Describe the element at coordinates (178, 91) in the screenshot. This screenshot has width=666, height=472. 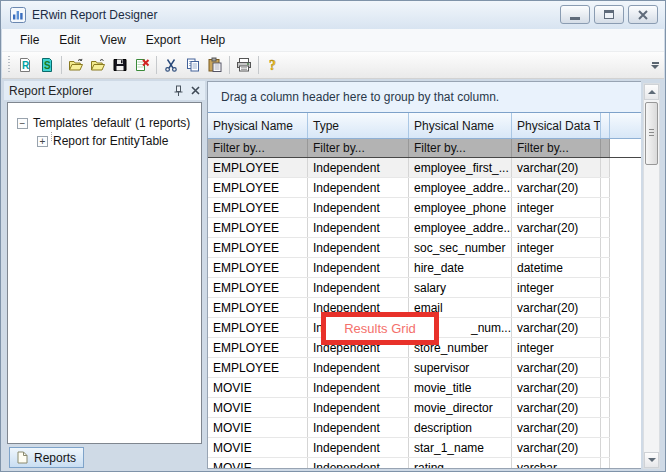
I see `pin-button` at that location.